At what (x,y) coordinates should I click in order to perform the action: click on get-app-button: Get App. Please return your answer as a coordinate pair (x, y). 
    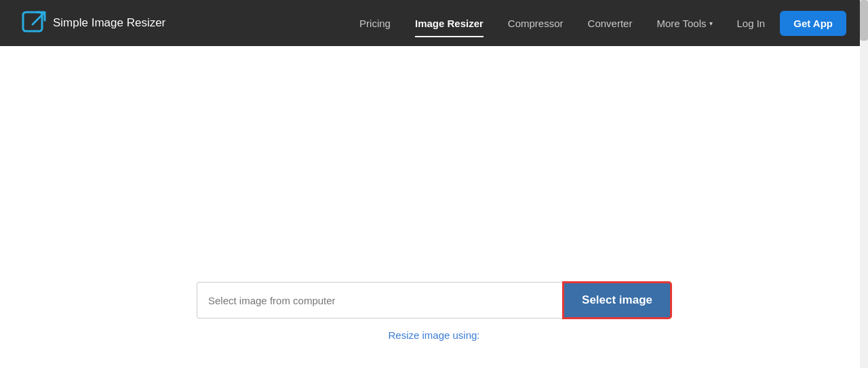
    Looking at the image, I should click on (813, 23).